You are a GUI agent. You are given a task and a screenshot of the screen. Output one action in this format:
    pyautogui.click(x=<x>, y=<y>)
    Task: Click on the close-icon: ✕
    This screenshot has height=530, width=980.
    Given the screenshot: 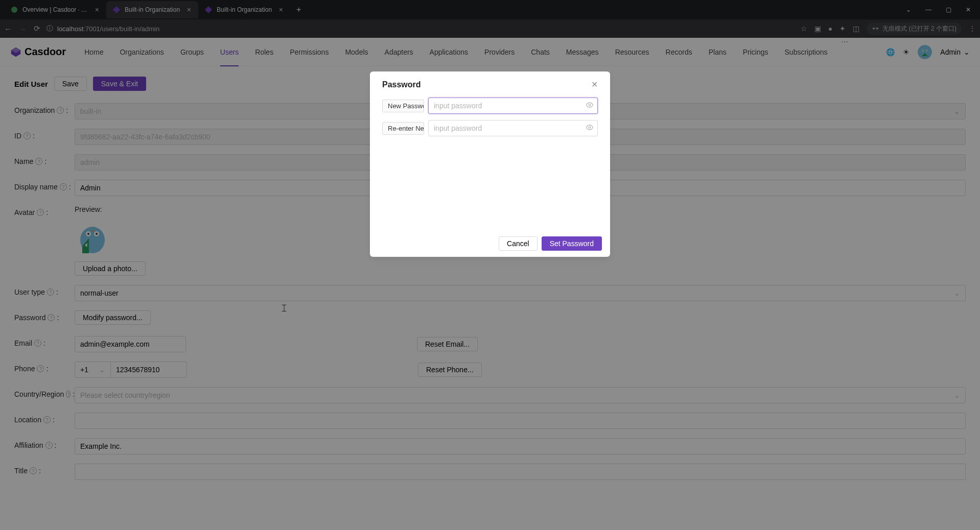 What is the action you would take?
    pyautogui.click(x=595, y=85)
    